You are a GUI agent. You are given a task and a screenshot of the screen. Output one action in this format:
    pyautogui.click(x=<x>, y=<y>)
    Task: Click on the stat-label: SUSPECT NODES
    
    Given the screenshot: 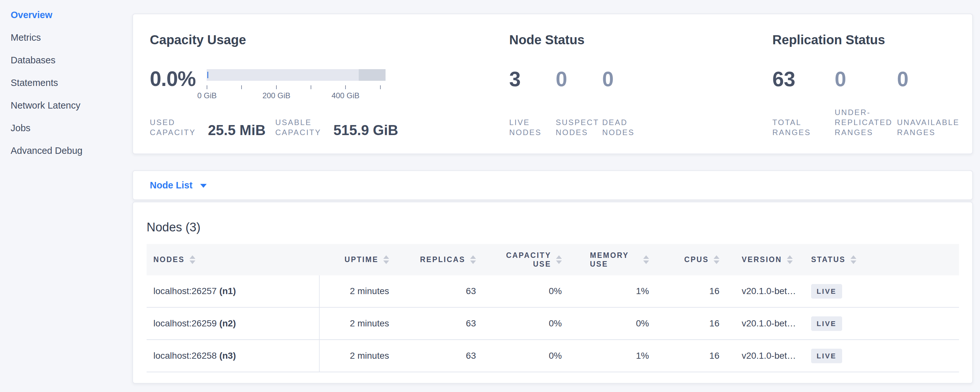 What is the action you would take?
    pyautogui.click(x=579, y=127)
    